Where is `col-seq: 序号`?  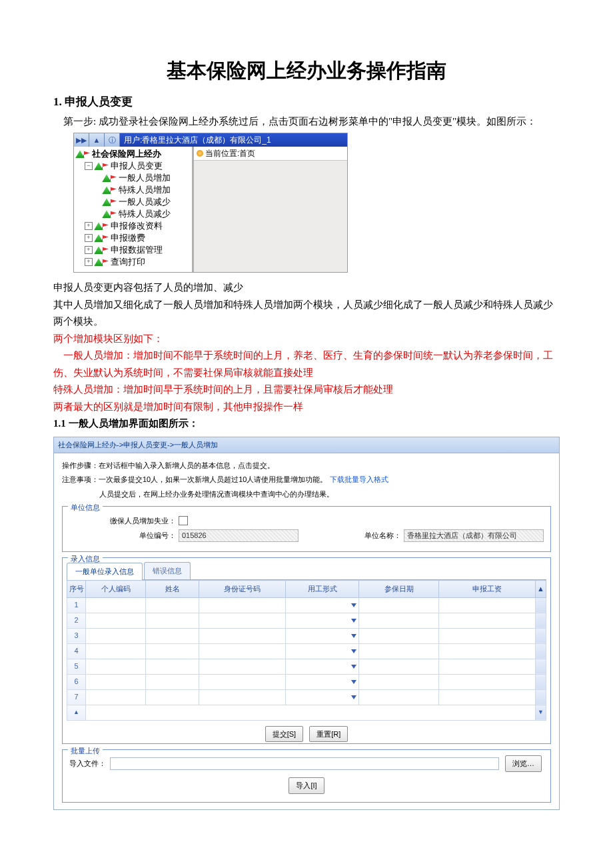 col-seq: 序号 is located at coordinates (77, 589).